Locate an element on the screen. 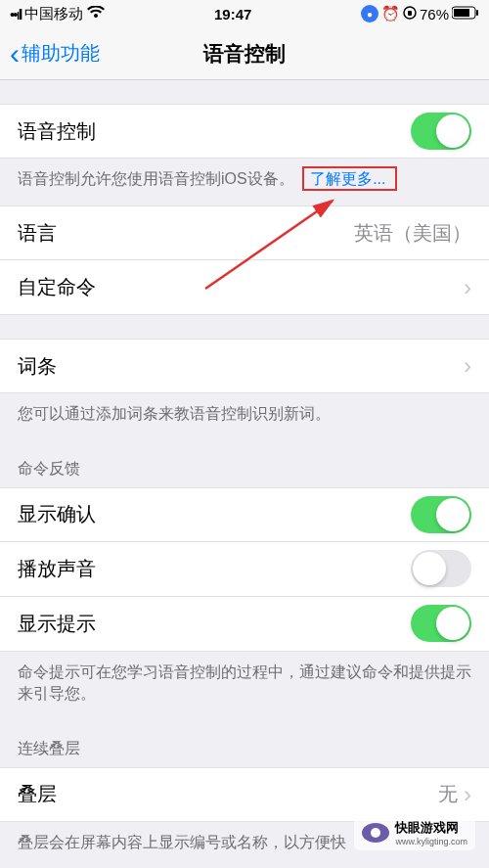 This screenshot has width=489, height=868. battery-icon is located at coordinates (466, 14).